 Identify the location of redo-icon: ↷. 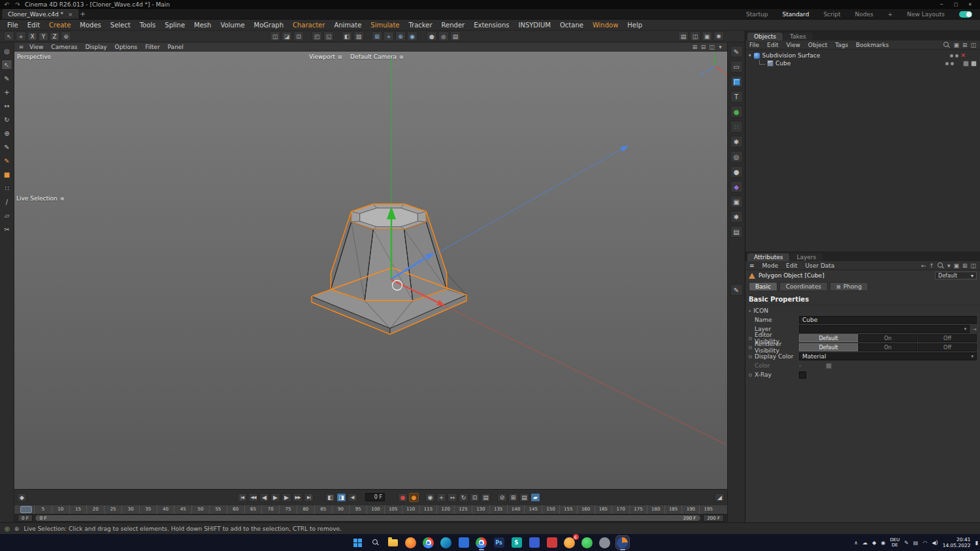
(18, 5).